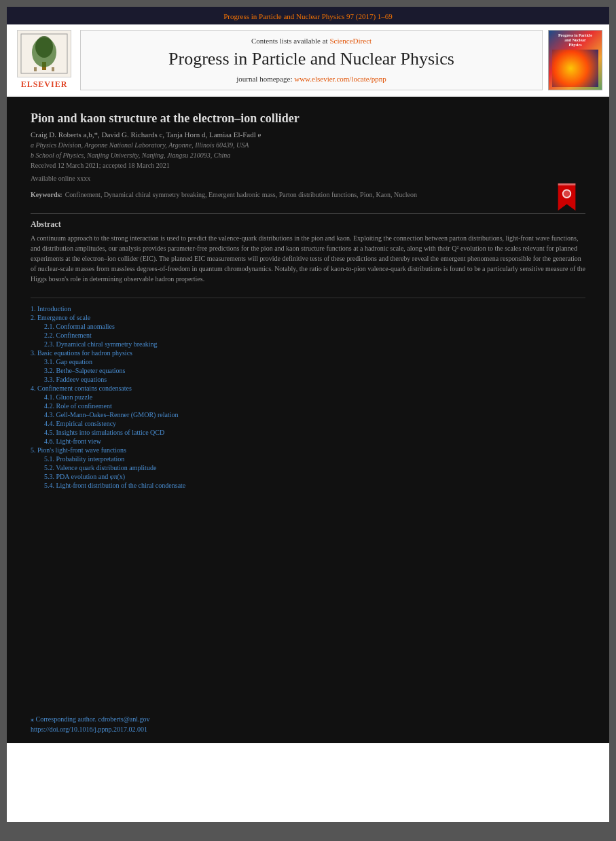 This screenshot has height=841, width=616. What do you see at coordinates (308, 224) in the screenshot?
I see `abstract-title: Abstract` at bounding box center [308, 224].